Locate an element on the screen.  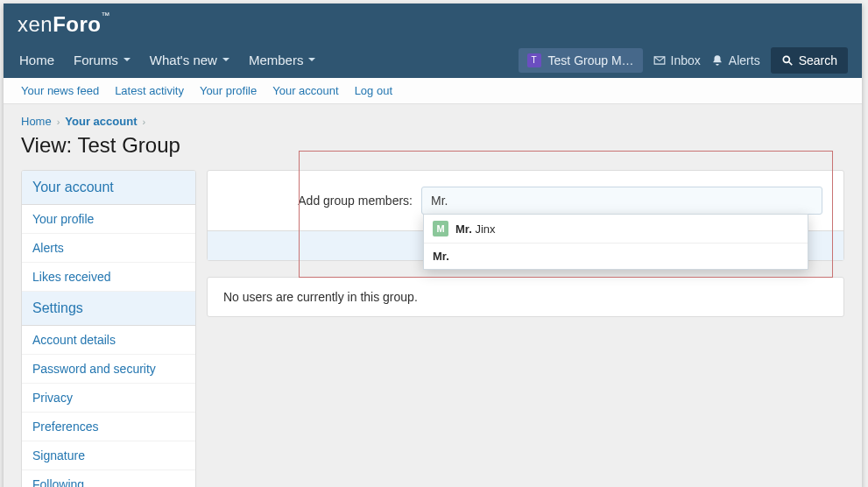
subnav-your-account: Your account is located at coordinates (305, 91).